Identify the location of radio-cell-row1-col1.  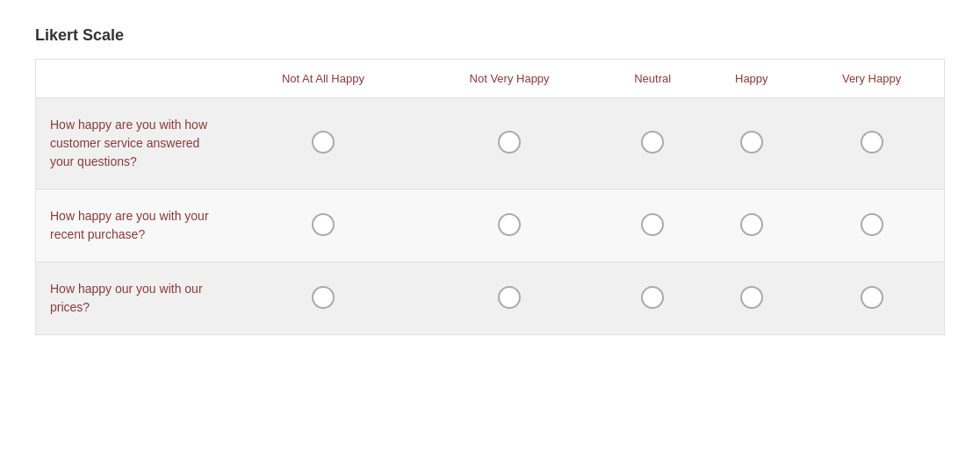
(509, 226).